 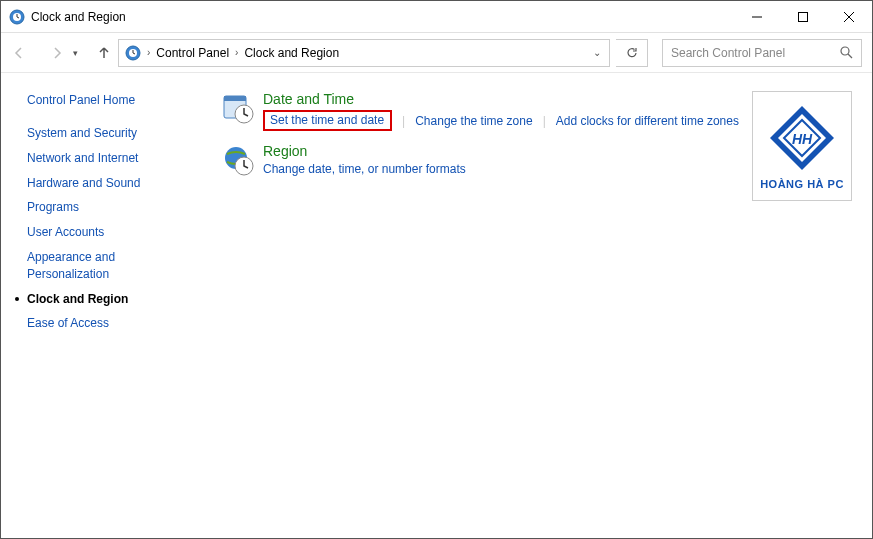 I want to click on titlebar: Clock and Region, so click(x=436, y=17).